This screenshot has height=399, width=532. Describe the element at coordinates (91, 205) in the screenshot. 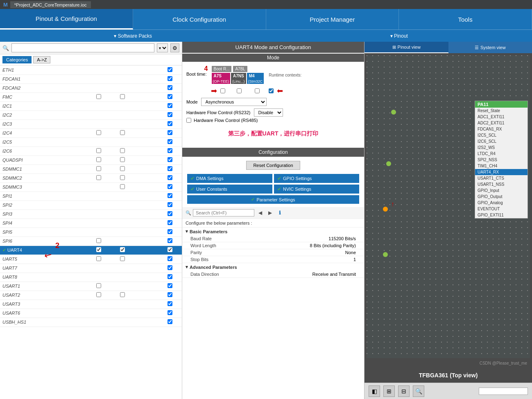

I see `table-row: SPI2` at that location.